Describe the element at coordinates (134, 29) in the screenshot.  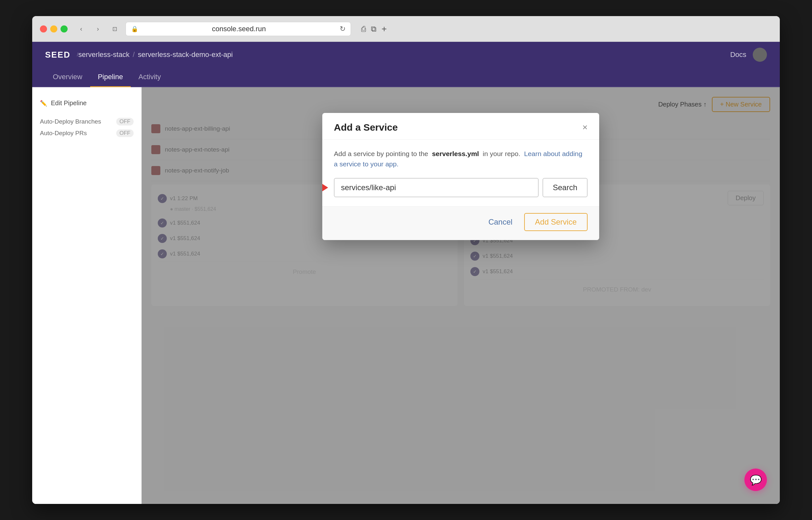
I see `lock-icon: 🔒` at that location.